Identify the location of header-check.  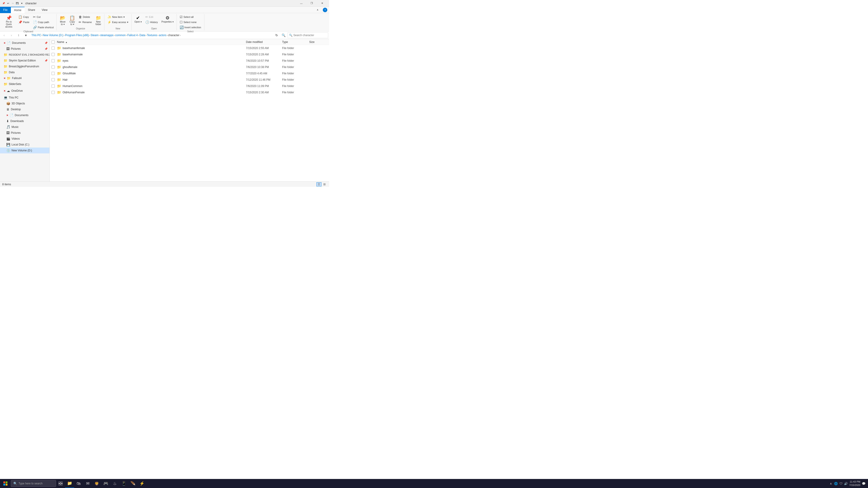
(54, 42).